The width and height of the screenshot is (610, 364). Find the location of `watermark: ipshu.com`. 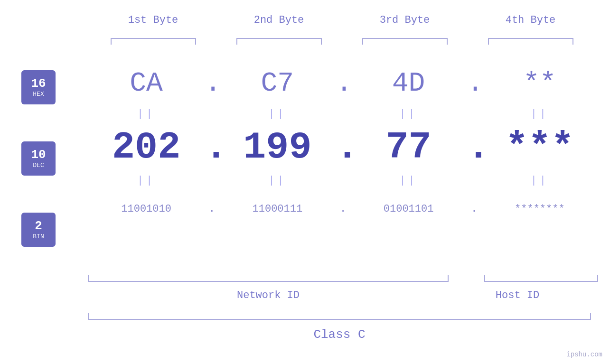

watermark: ipshu.com is located at coordinates (584, 355).